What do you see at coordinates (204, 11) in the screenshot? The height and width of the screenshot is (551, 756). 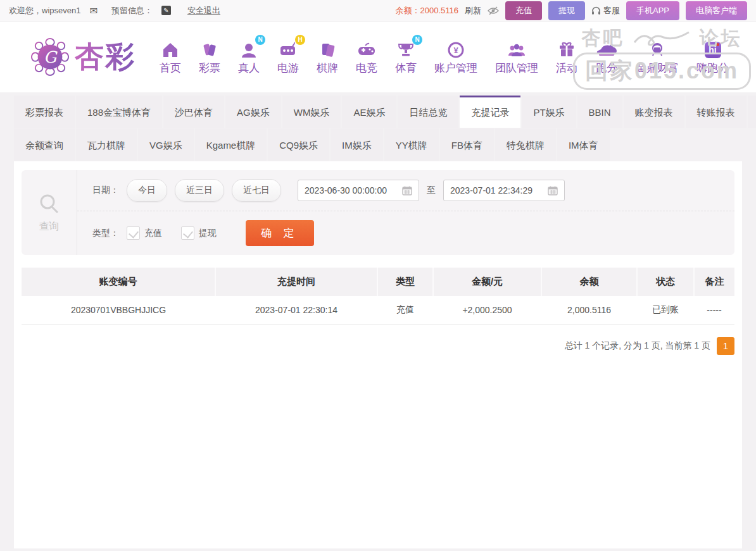 I see `logout-link: 安全退出` at bounding box center [204, 11].